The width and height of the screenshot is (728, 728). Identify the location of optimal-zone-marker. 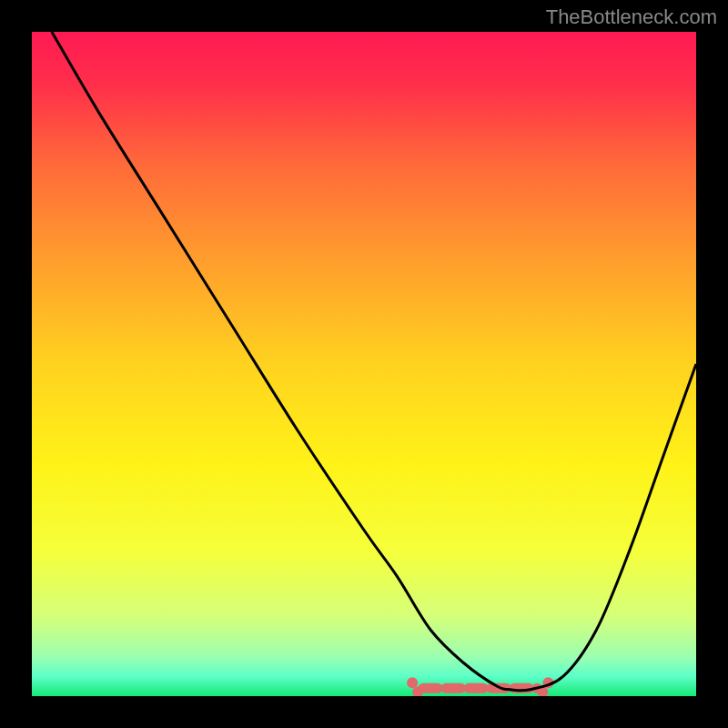
(480, 686).